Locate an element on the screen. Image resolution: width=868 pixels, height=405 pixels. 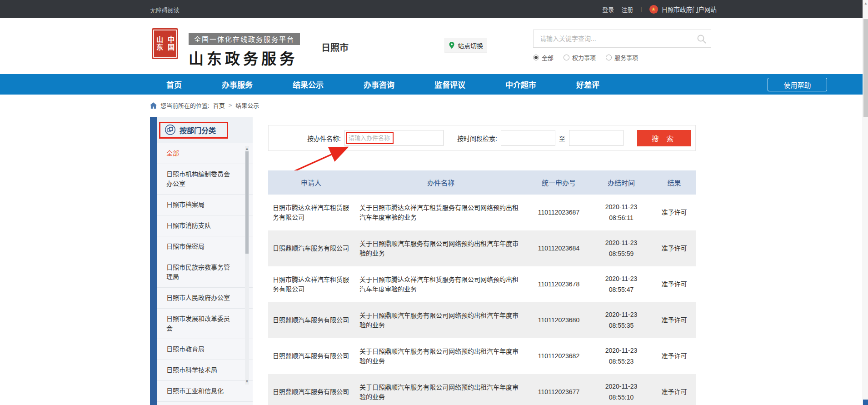
col-case-name: 办件名称 is located at coordinates (441, 183).